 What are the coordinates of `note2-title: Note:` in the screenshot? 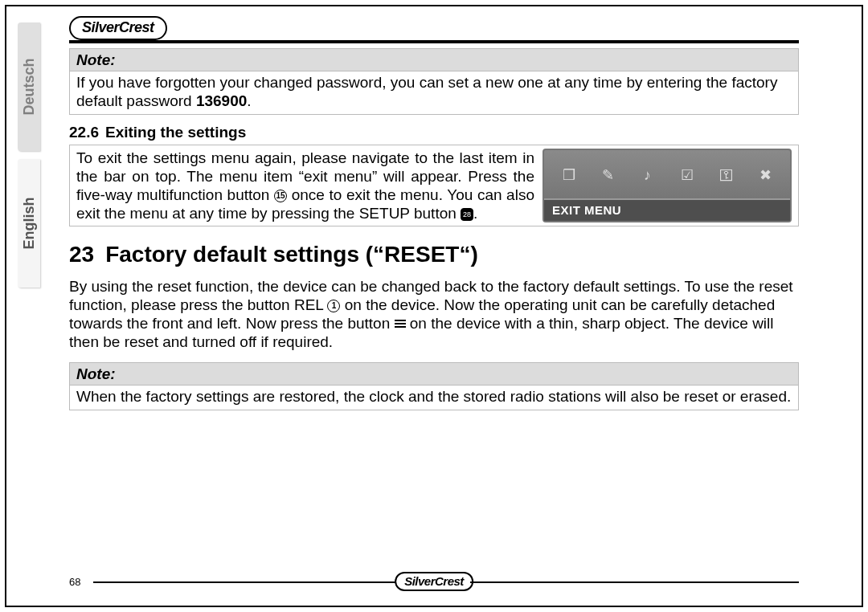 It's located at (434, 374).